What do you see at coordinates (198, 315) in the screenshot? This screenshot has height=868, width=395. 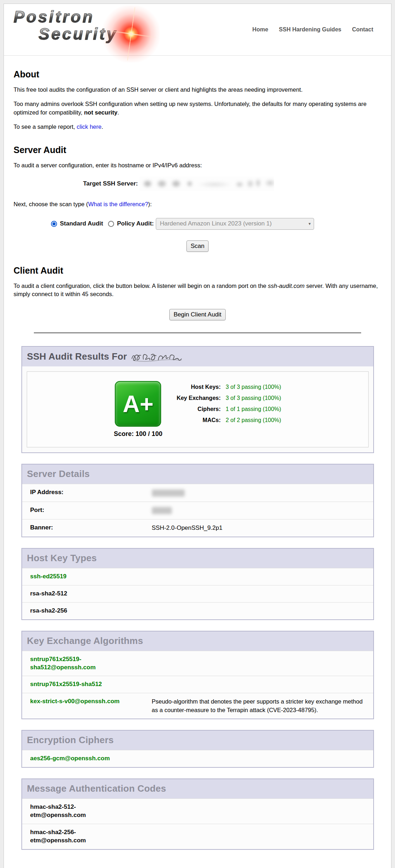 I see `begin-client-audit-button: Begin Client Audit` at bounding box center [198, 315].